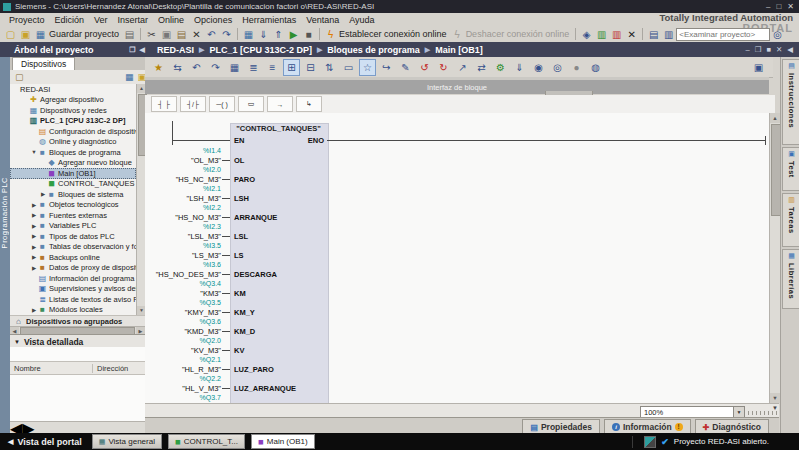 This screenshot has width=799, height=450. I want to click on tree-item-plc-1-cpu-313c-2-dp: ▥PLC_1 [CPU 313C-2 DP], so click(73, 122).